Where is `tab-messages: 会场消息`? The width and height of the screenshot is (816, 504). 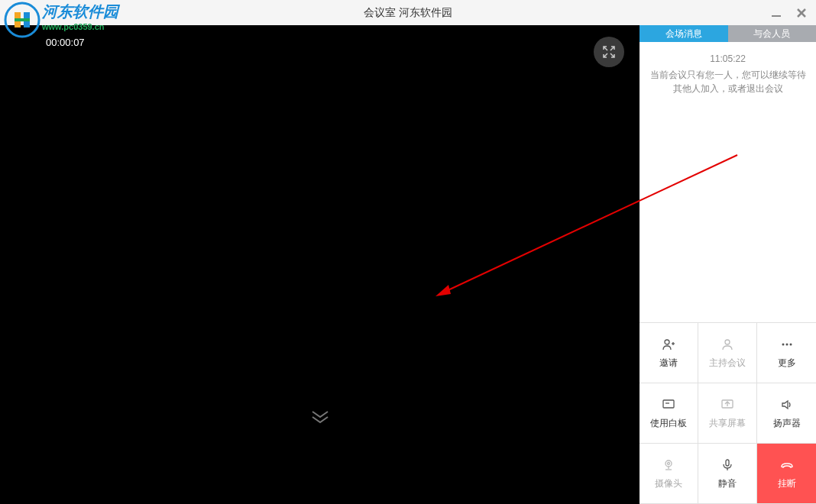
tab-messages: 会场消息 is located at coordinates (684, 34).